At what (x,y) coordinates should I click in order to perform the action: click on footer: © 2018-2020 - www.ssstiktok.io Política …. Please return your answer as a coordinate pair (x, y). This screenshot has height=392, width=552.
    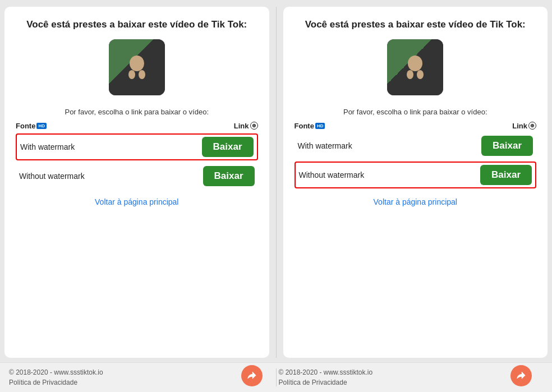
    Looking at the image, I should click on (276, 377).